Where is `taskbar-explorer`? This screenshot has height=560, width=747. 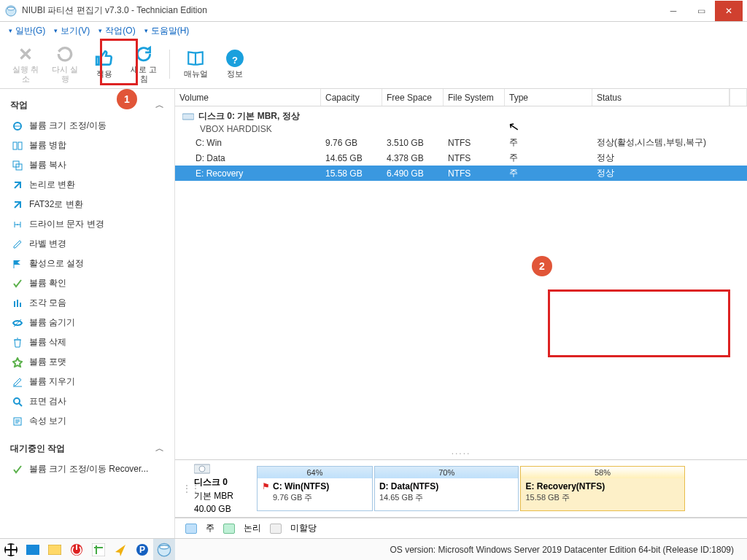 taskbar-explorer is located at coordinates (55, 550).